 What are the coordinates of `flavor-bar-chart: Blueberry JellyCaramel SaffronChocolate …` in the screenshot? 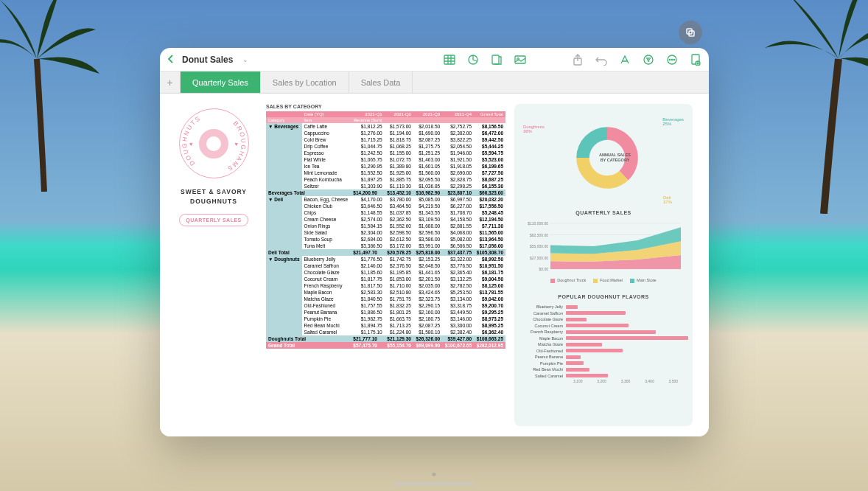 It's located at (603, 357).